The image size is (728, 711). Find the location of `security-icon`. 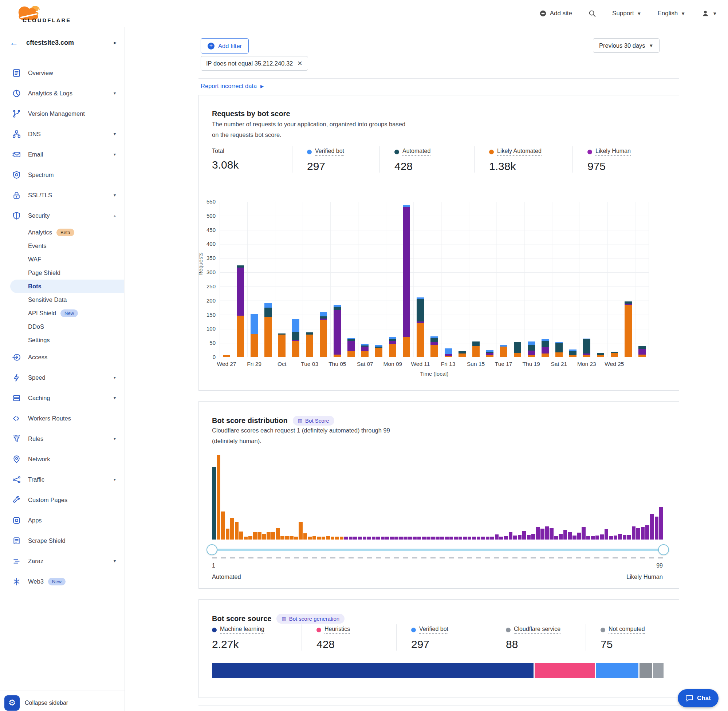

security-icon is located at coordinates (16, 216).